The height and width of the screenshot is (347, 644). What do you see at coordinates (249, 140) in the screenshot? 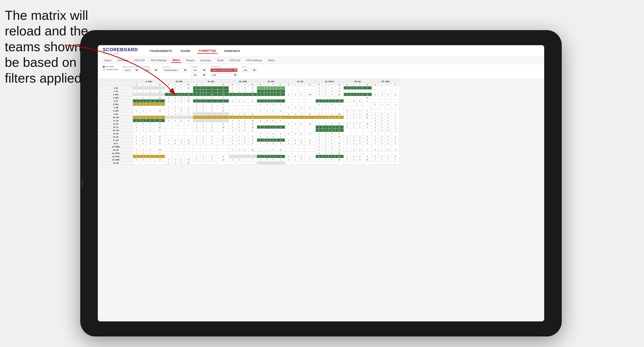
I see `table-row: 17. GIT 10011 10011 10011 0105 1008 1009…` at bounding box center [249, 140].